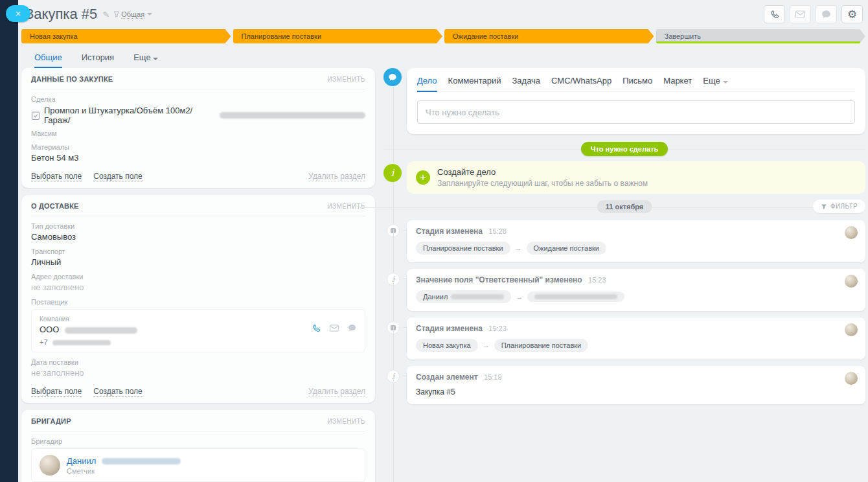  What do you see at coordinates (198, 99) in the screenshot?
I see `field-label-deal: Сделка` at bounding box center [198, 99].